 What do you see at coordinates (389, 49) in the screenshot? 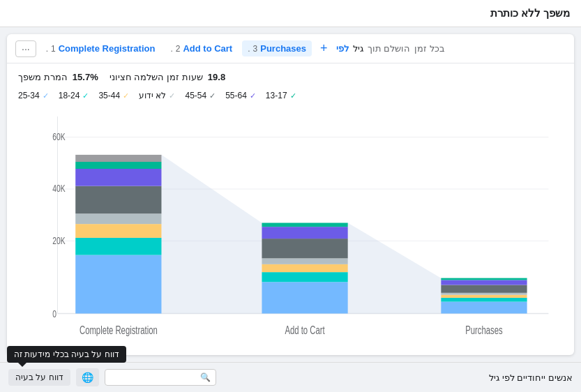
I see `completion-filter: הושלם תוך` at bounding box center [389, 49].